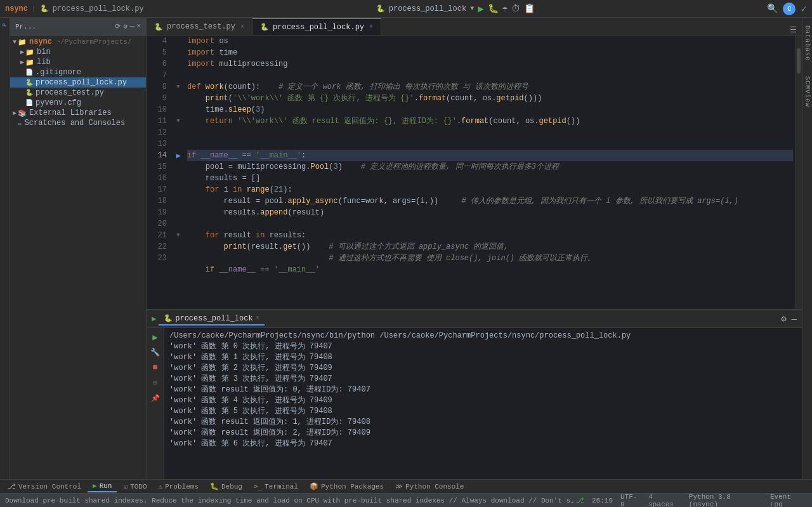 Image resolution: width=812 pixels, height=507 pixels. What do you see at coordinates (789, 500) in the screenshot?
I see `event-log-status: Event Log` at bounding box center [789, 500].